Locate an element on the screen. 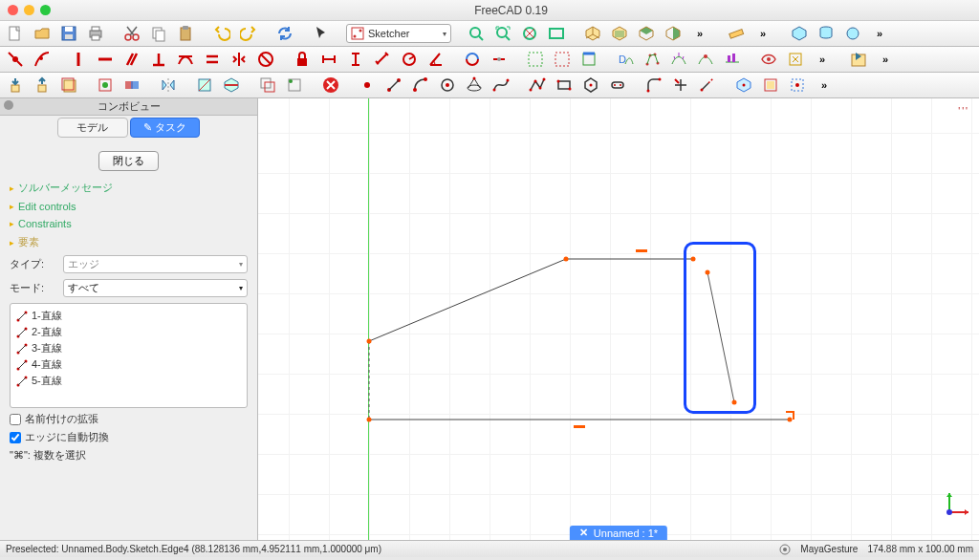  constr-horizontal-icon is located at coordinates (105, 59).